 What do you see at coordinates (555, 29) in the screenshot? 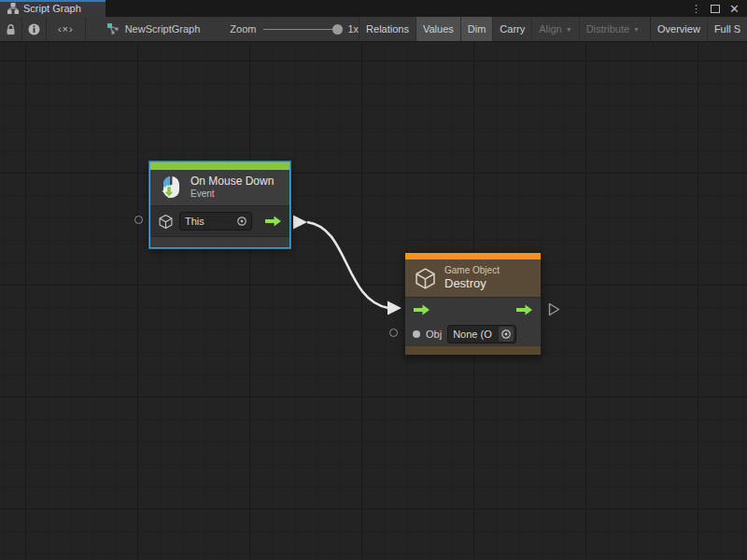
I see `align-dropdown: Align ▼` at bounding box center [555, 29].